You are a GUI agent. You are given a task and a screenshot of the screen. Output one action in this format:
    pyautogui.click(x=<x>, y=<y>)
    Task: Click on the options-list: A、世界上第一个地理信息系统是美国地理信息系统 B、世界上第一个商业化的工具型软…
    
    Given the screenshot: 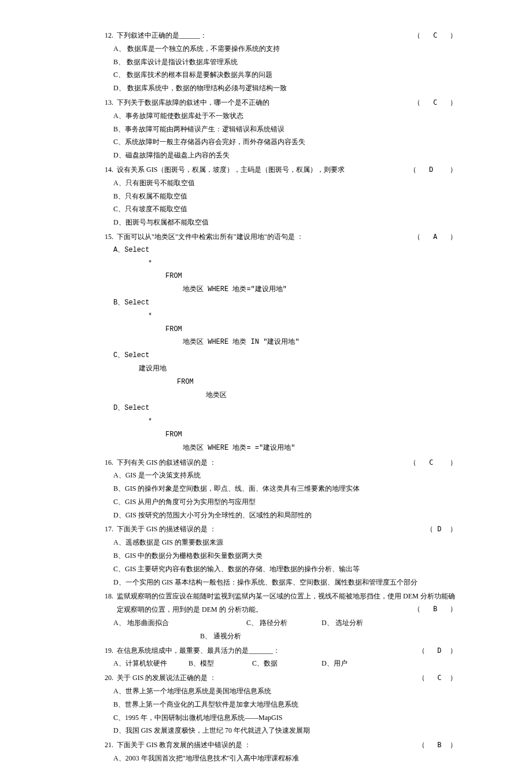 What is the action you would take?
    pyautogui.click(x=278, y=711)
    